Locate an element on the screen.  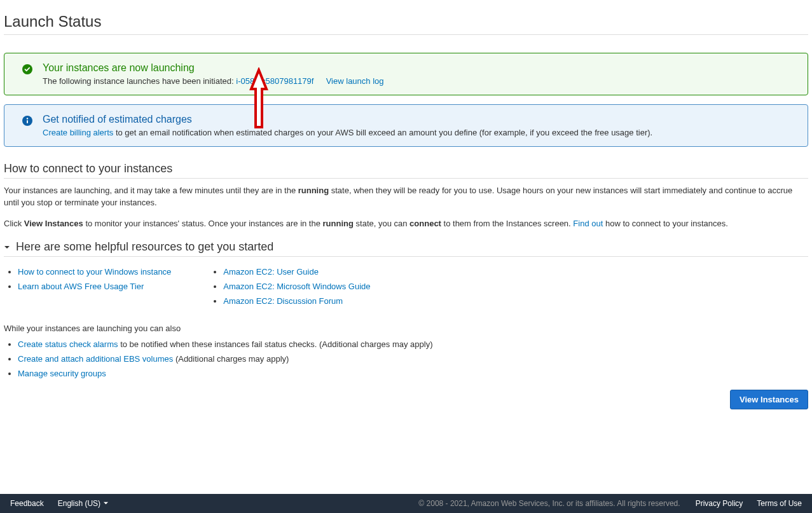
resource-link: Learn about AWS Free Usage Tier is located at coordinates (81, 286).